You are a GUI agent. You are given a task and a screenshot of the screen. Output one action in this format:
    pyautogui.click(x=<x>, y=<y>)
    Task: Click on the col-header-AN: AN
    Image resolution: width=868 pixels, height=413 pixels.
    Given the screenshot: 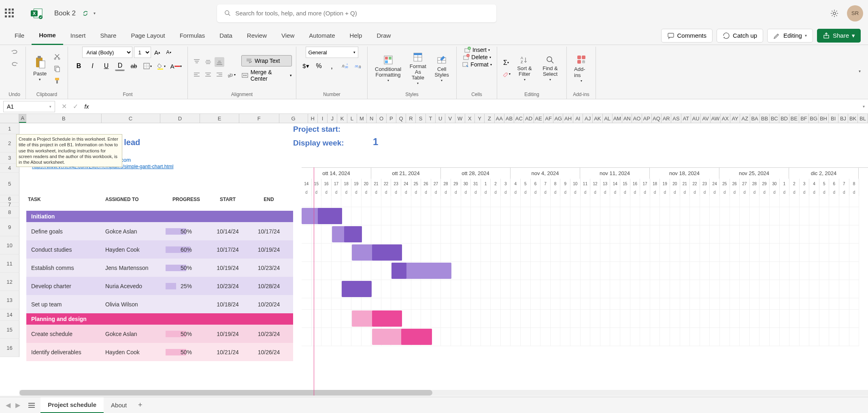 What is the action you would take?
    pyautogui.click(x=627, y=118)
    